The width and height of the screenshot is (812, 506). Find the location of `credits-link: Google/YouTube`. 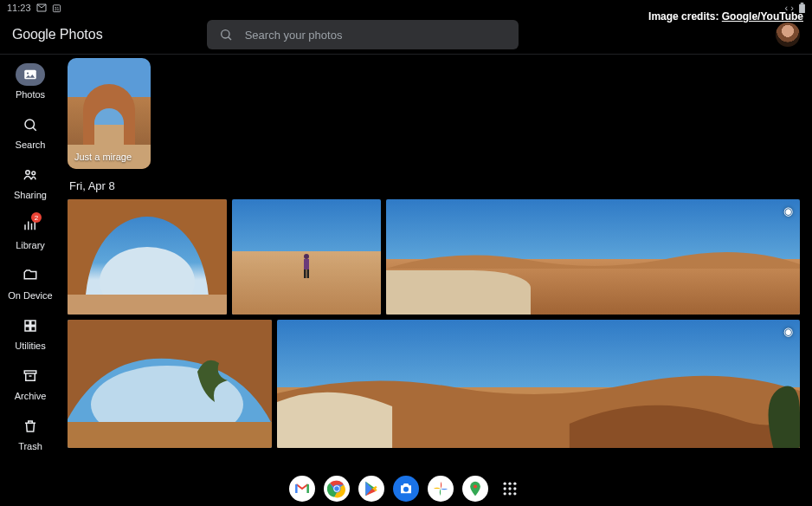

credits-link: Google/YouTube is located at coordinates (763, 16).